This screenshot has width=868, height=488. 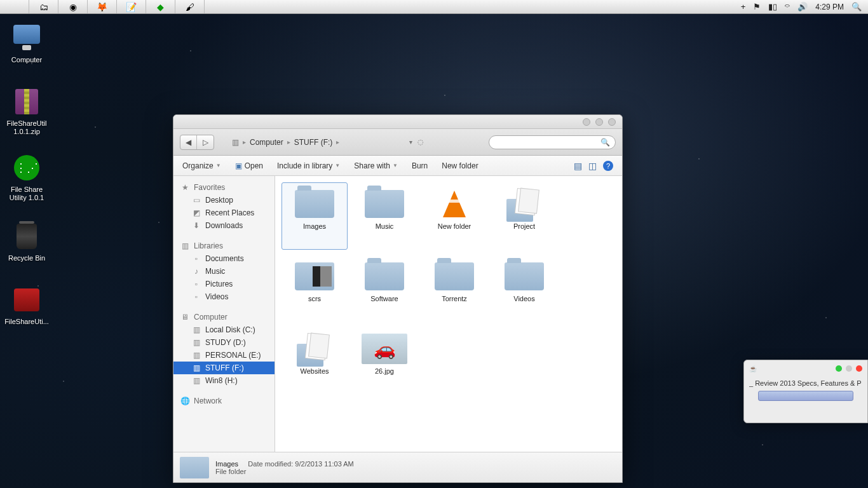 I want to click on share-icon, so click(x=27, y=168).